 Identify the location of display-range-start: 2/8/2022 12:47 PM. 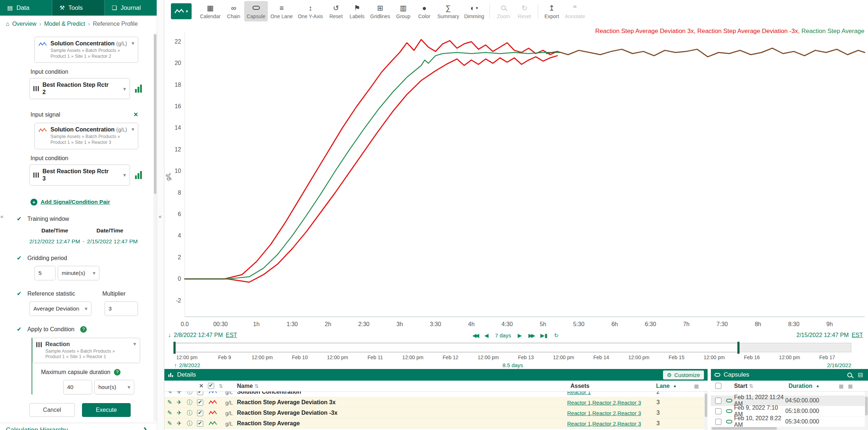
(198, 335).